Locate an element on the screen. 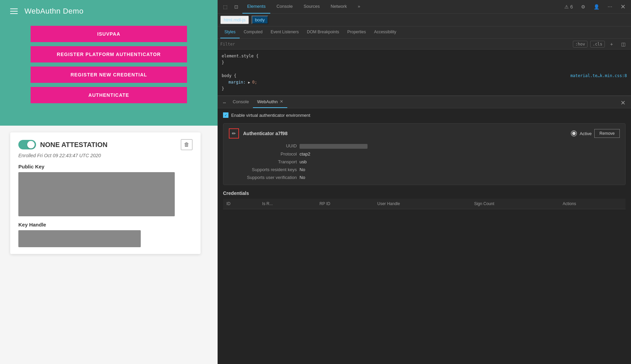 This screenshot has width=631, height=364. css-selector-1: element.style { is located at coordinates (240, 56).